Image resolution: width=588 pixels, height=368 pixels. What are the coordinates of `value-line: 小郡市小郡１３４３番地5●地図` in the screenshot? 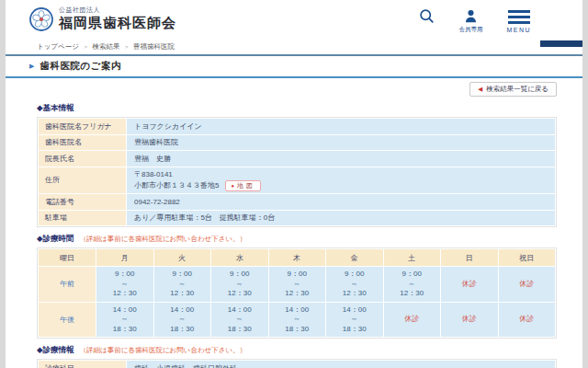 It's located at (341, 186).